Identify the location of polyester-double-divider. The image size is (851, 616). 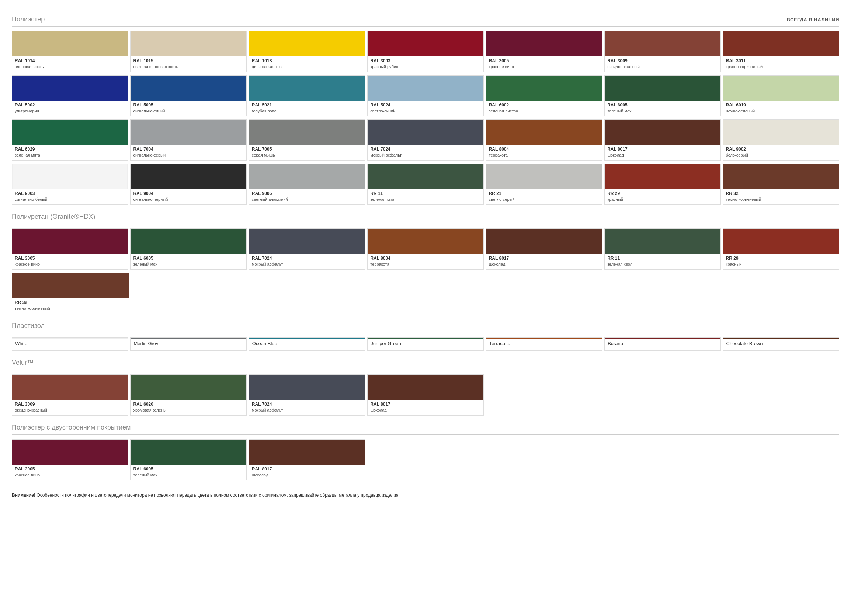
(426, 435).